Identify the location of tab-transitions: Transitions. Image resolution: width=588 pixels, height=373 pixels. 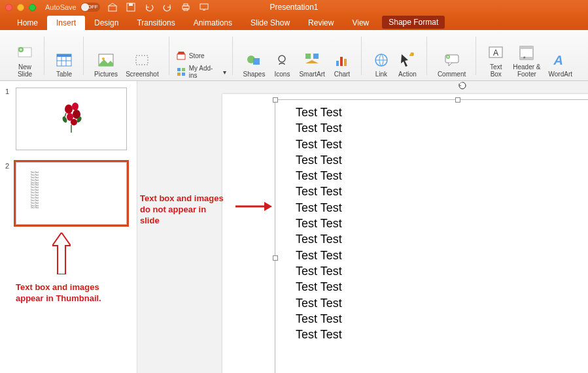
(156, 23).